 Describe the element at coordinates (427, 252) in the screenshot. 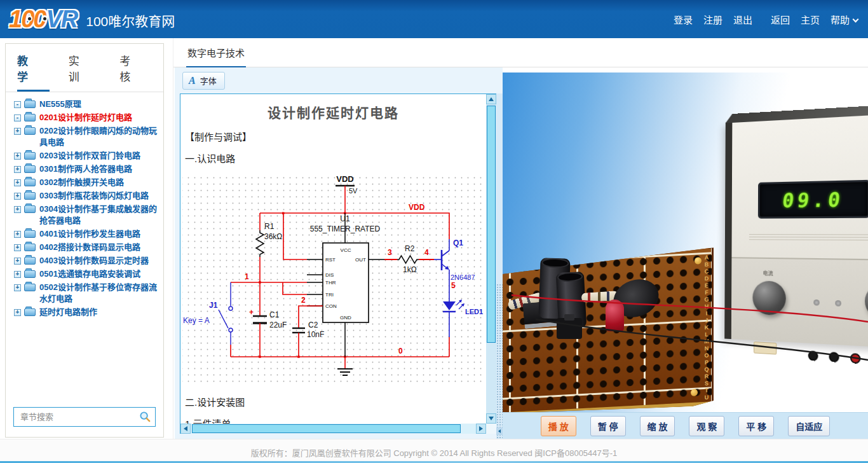

I see `svg-text: 4` at that location.